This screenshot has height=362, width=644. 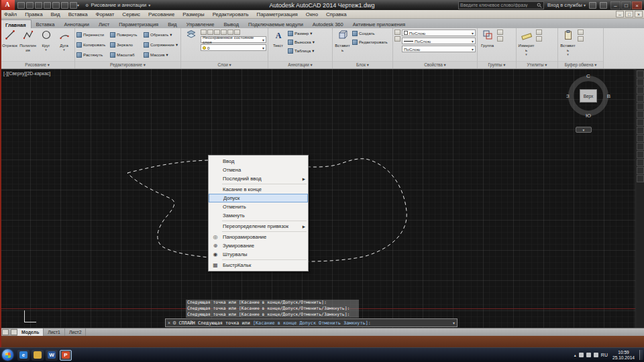 I want to click on recent-commands-icon: ▾, so click(x=453, y=323).